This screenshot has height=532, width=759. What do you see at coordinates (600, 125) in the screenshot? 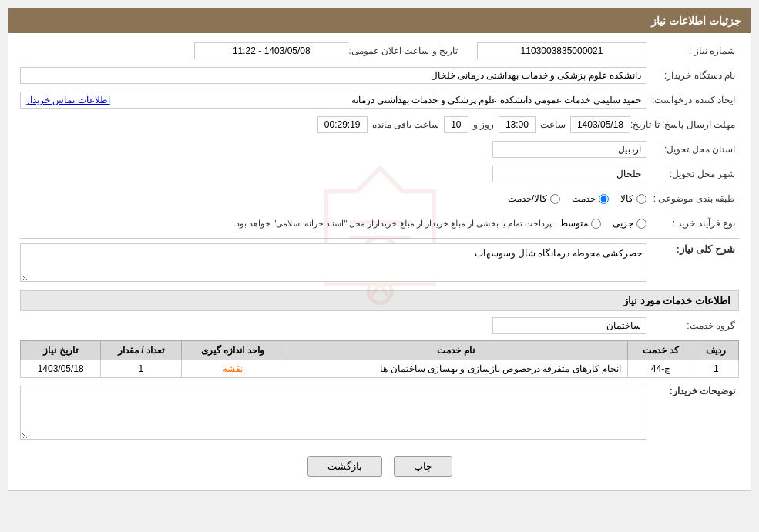
I see `deadline-date: 1403/05/18` at bounding box center [600, 125].